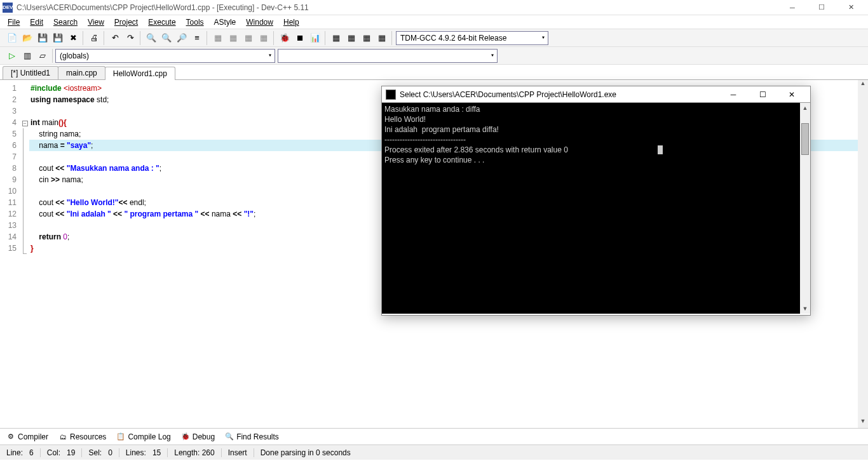 The height and width of the screenshot is (461, 868). I want to click on tab-compile-log: 📋Compile Log, so click(144, 437).